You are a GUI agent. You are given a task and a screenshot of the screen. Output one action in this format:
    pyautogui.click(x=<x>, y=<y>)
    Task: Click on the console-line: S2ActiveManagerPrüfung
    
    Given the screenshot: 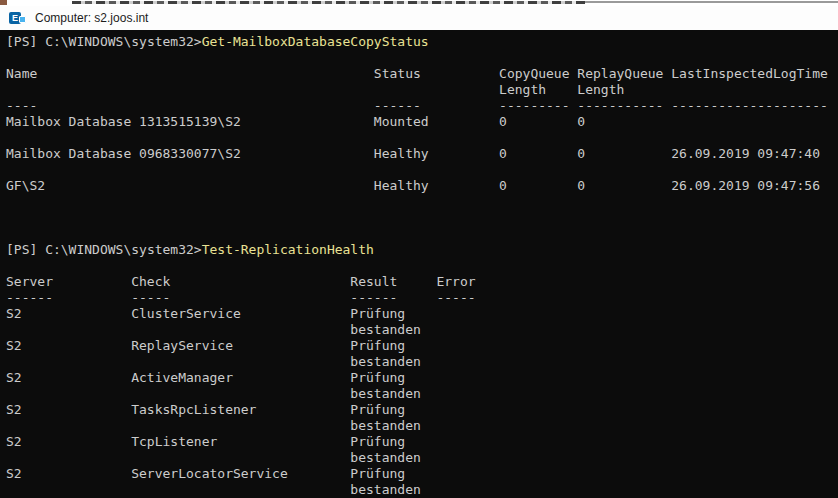 What is the action you would take?
    pyautogui.click(x=422, y=378)
    